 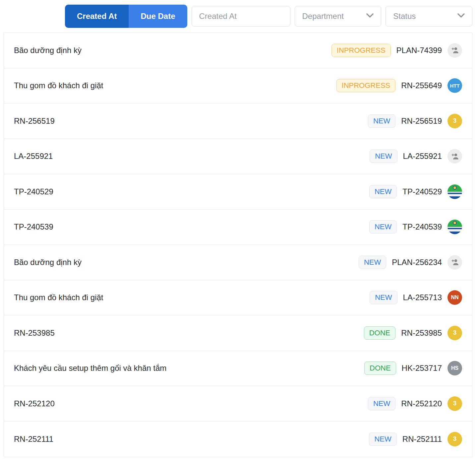 I want to click on task-row: TP-240539 NEW TP-240539, so click(x=238, y=228).